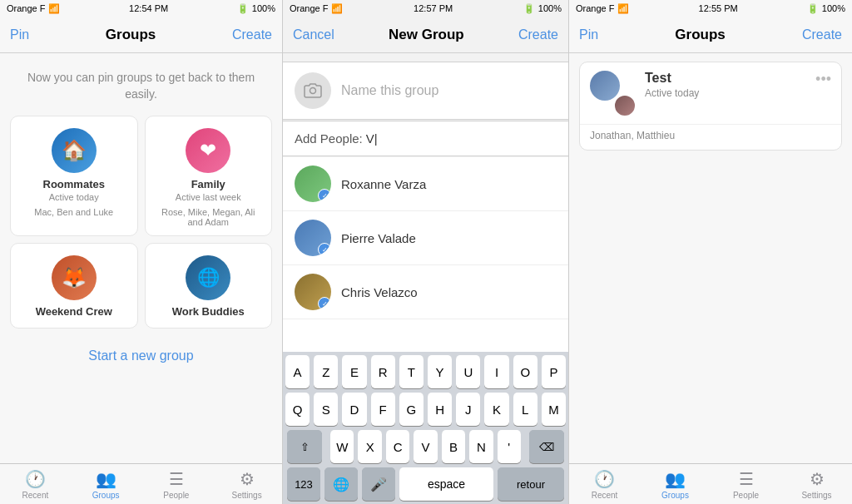  What do you see at coordinates (817, 484) in the screenshot?
I see `tab-settings-right: ⚙ Settings` at bounding box center [817, 484].